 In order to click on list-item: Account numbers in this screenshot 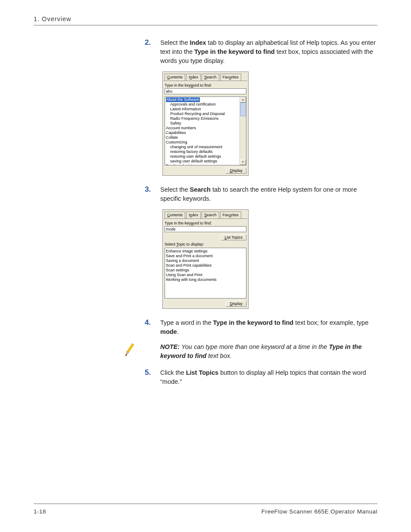, I will do `click(206, 128)`.